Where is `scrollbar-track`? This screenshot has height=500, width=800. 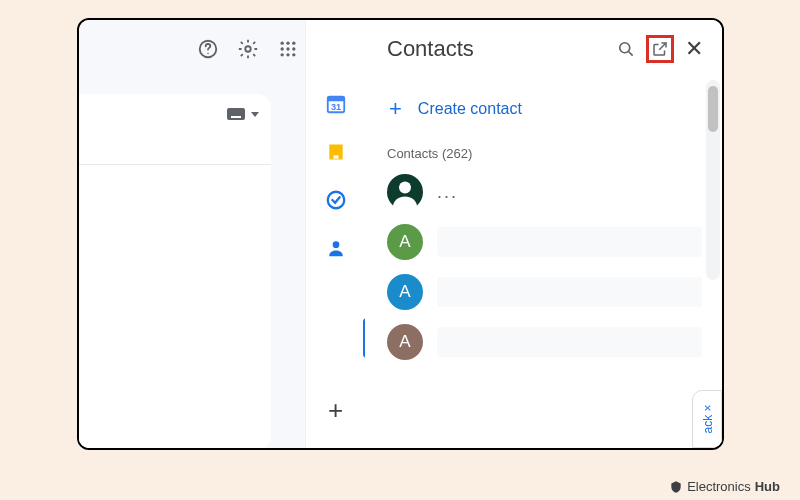
scrollbar-track is located at coordinates (713, 180).